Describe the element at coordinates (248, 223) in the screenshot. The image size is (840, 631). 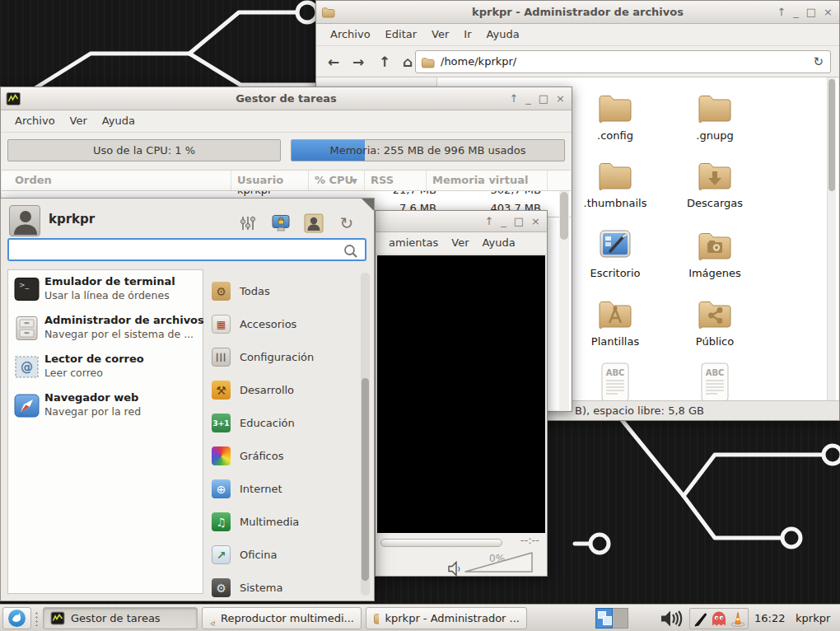
I see `settings-icon` at that location.